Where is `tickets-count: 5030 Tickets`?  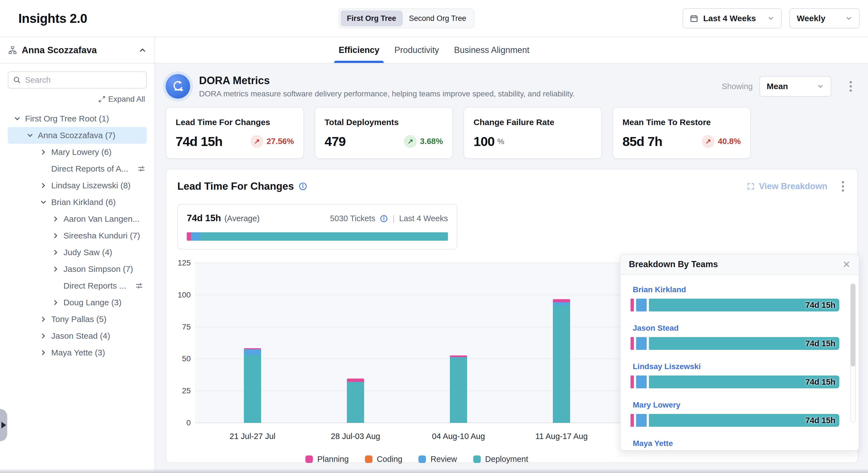 tickets-count: 5030 Tickets is located at coordinates (352, 218).